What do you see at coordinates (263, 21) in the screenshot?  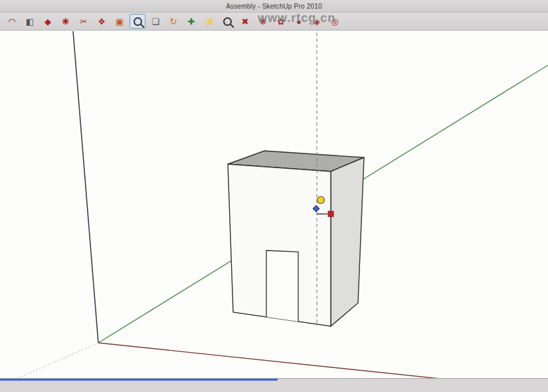 I see `components-tool-glyph: ❋` at bounding box center [263, 21].